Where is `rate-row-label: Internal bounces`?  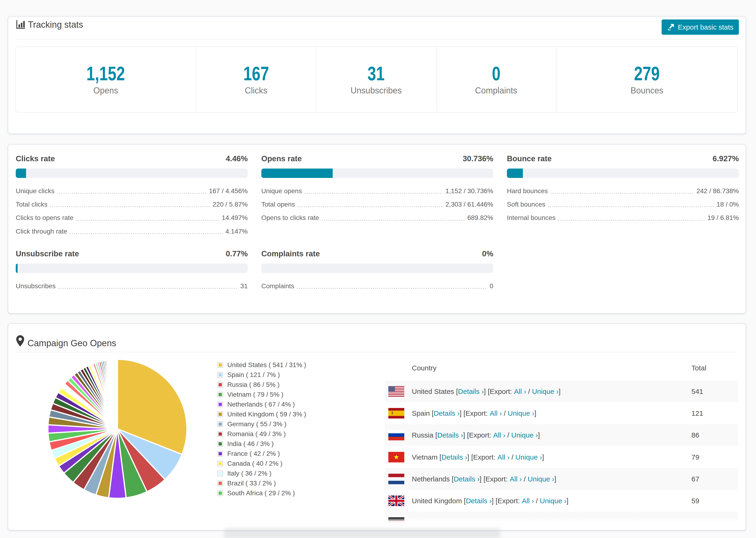
rate-row-label: Internal bounces is located at coordinates (531, 218).